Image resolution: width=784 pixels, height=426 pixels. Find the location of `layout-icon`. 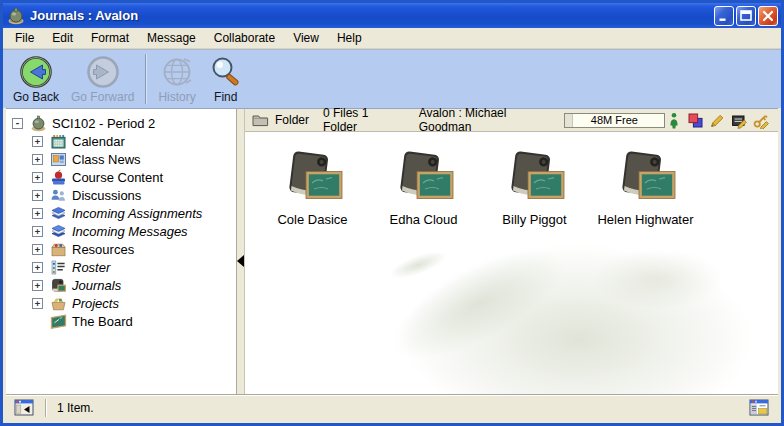

layout-icon is located at coordinates (760, 408).